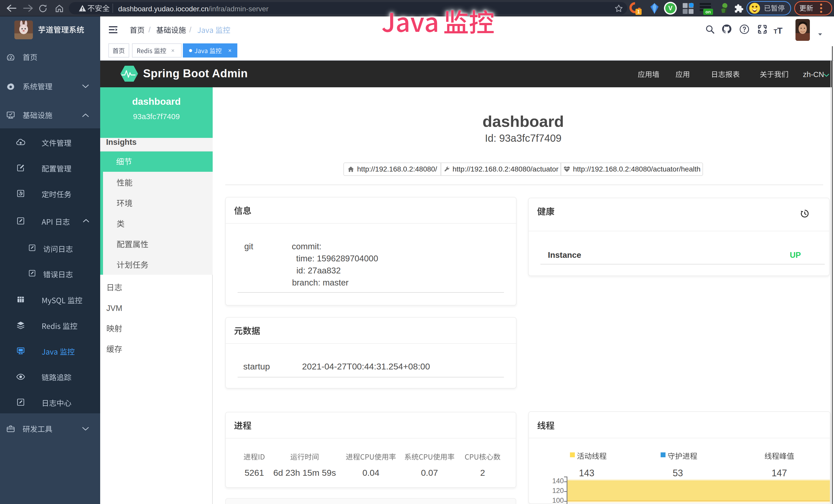 The image size is (834, 504). Describe the element at coordinates (708, 12) in the screenshot. I see `svg-text: on` at that location.